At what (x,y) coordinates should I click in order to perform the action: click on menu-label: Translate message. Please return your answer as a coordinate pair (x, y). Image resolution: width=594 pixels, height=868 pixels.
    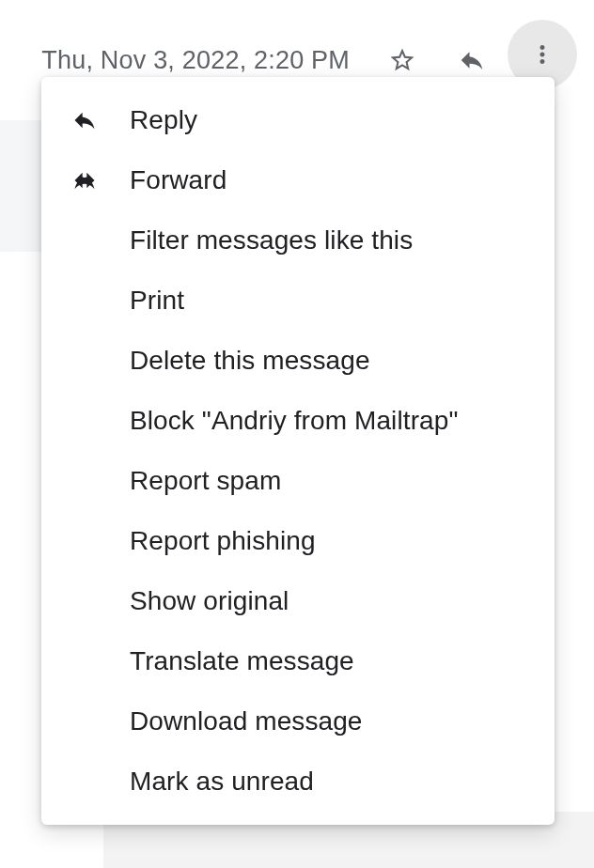
    Looking at the image, I should click on (242, 661).